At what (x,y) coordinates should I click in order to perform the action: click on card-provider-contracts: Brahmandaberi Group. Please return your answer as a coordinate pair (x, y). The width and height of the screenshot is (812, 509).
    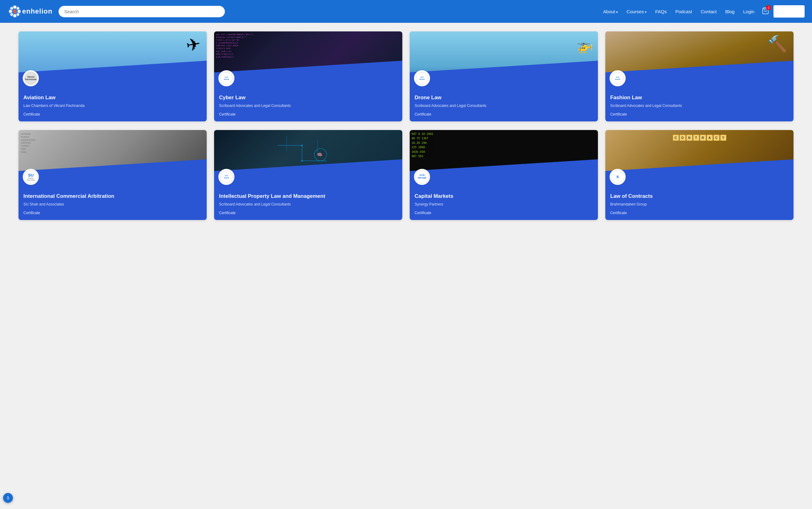
    Looking at the image, I should click on (699, 204).